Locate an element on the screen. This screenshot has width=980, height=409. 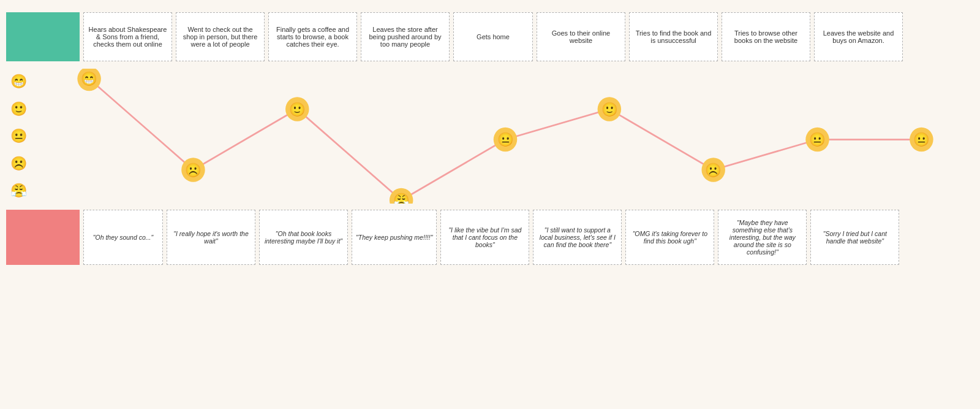
emotion-icon-0: 😁 is located at coordinates (18, 82).